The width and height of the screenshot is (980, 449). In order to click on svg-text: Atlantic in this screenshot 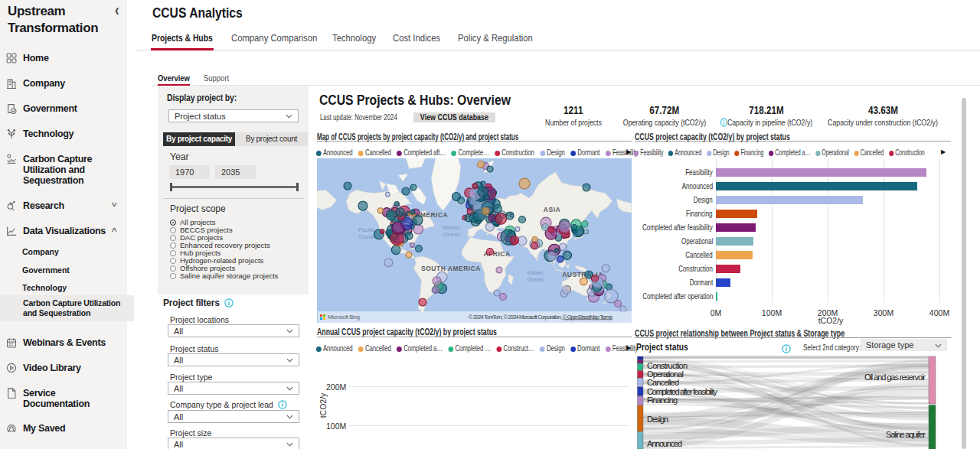, I will do `click(452, 228)`.